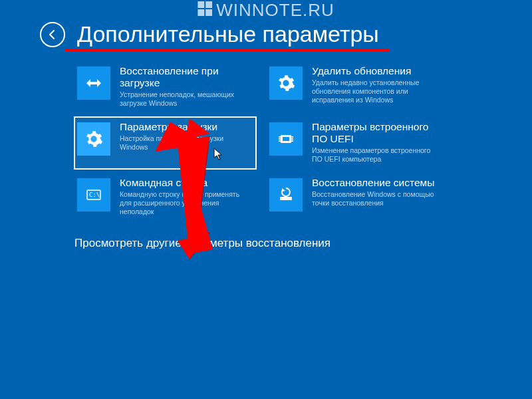  Describe the element at coordinates (358, 87) in the screenshot. I see `tile-uninstall-updates: Удалить обновления Удалить недавно устан…` at that location.